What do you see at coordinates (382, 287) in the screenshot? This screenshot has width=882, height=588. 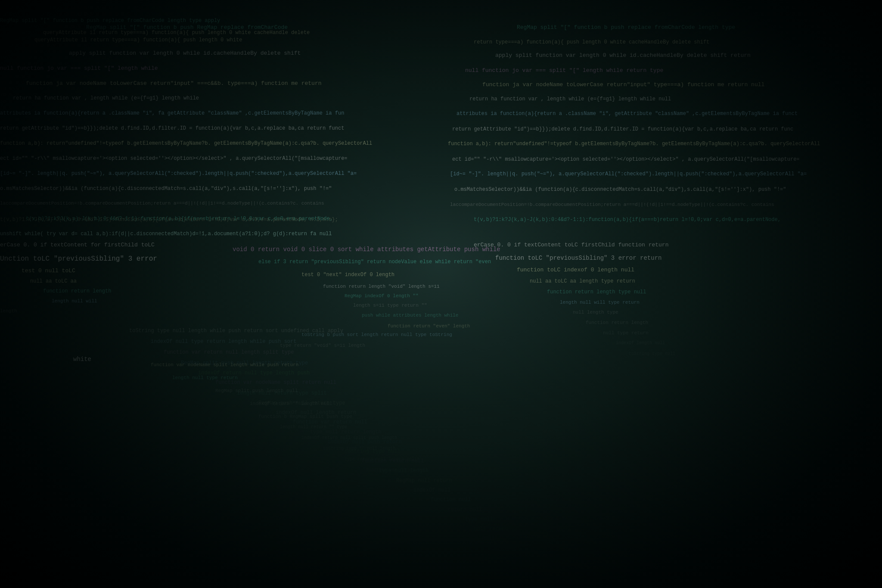 I see `code-line: function return length "void" length s=1…` at bounding box center [382, 287].